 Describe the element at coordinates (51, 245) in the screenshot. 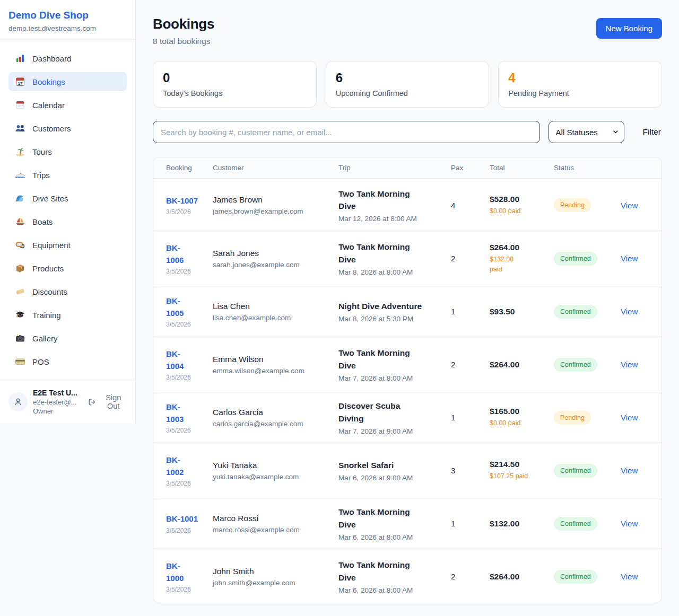

I see `sidebar-item-label: Equipment` at that location.